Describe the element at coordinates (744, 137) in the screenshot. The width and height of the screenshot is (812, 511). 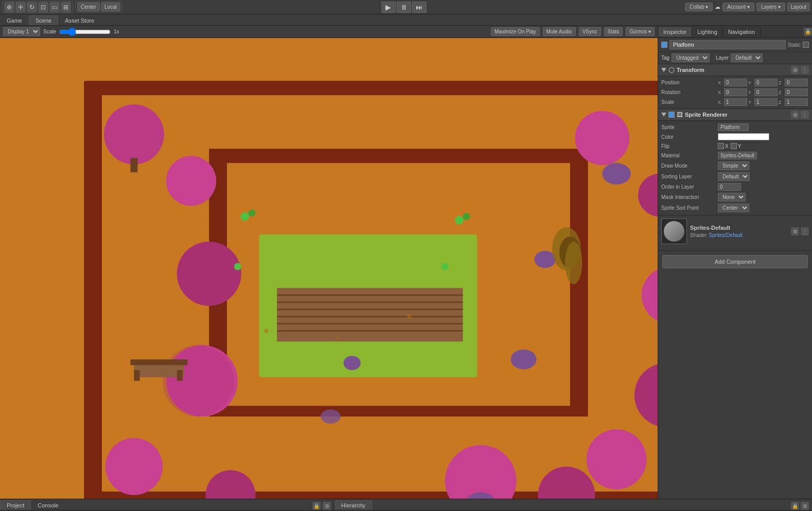
I see `color-picker` at that location.